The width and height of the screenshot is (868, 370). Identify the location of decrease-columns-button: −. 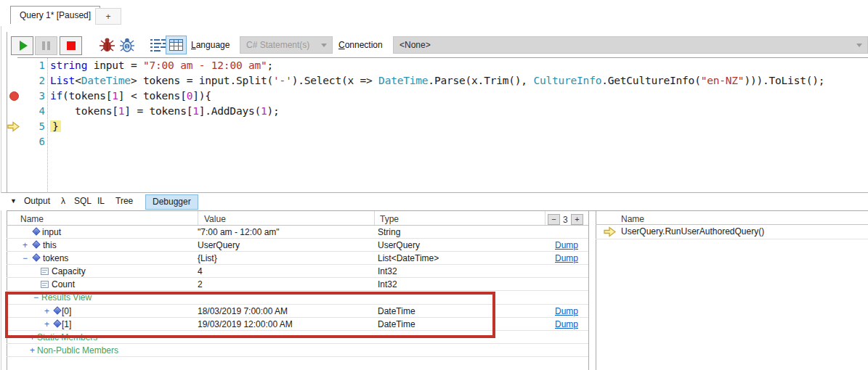
(553, 219).